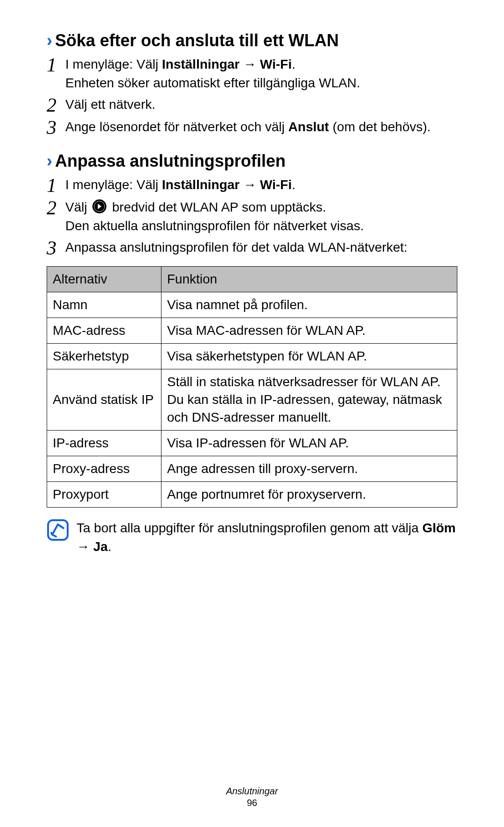  What do you see at coordinates (267, 537) in the screenshot?
I see `note-text: Ta bort alla uppgifter för anslutningspr…` at bounding box center [267, 537].